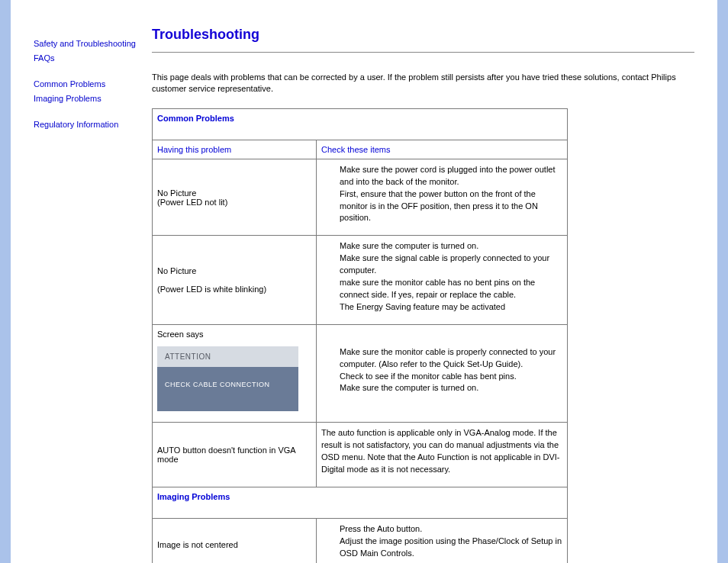 This screenshot has height=563, width=728. I want to click on problem-cell: AUTO button doesn't function in VGA mode, so click(235, 455).